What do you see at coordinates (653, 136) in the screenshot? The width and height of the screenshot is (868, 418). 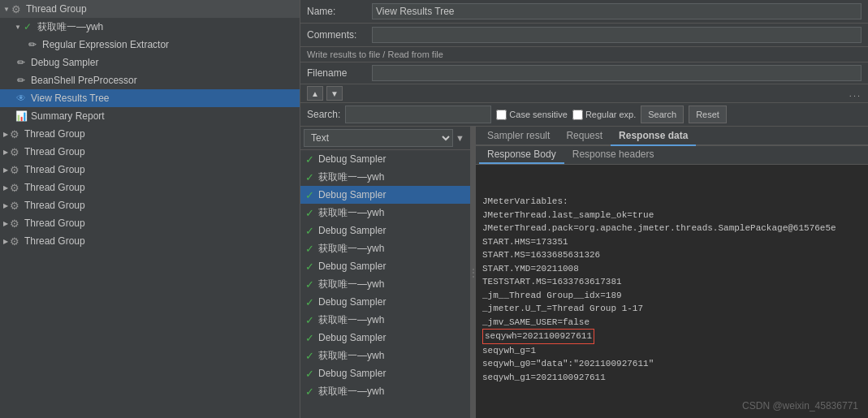 I see `tab-response-data: Response data` at bounding box center [653, 136].